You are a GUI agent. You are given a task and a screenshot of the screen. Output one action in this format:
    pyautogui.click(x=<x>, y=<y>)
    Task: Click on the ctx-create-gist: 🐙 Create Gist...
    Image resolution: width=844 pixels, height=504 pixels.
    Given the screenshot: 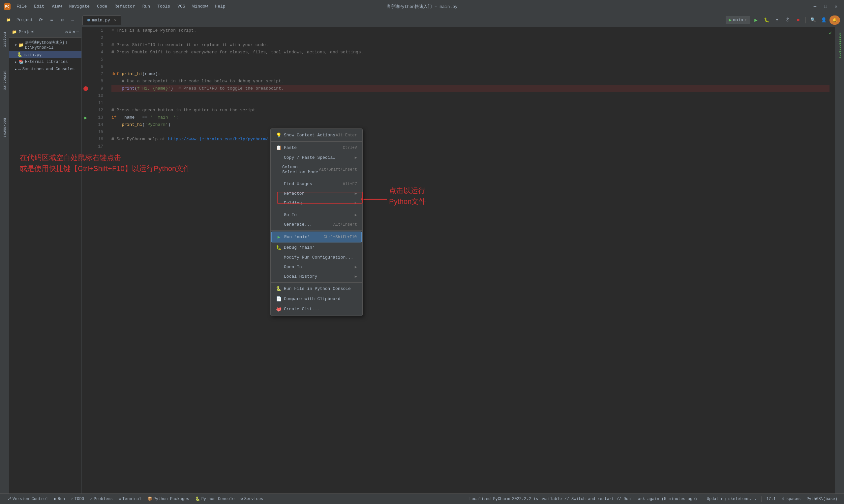 What is the action you would take?
    pyautogui.click(x=316, y=309)
    